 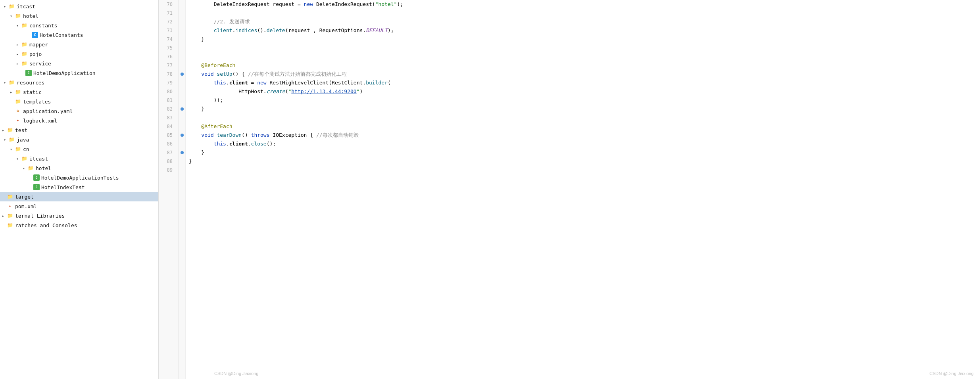 I want to click on ln-85: 85, so click(x=168, y=135).